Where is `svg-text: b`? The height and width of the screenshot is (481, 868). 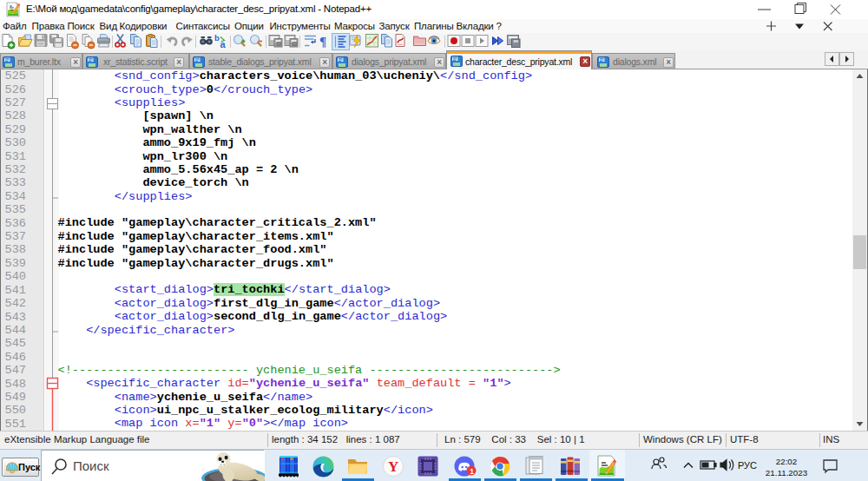
svg-text: b is located at coordinates (217, 38).